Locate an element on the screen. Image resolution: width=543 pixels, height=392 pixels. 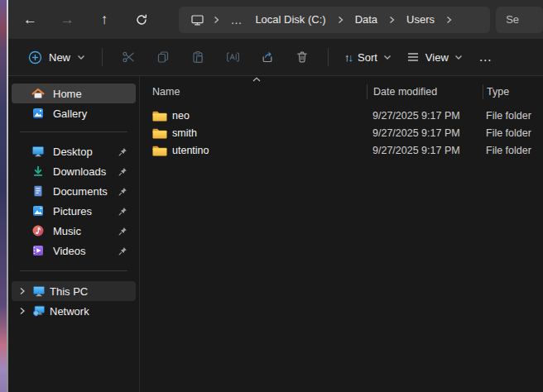
sidebar-item-music: Music is located at coordinates (74, 231).